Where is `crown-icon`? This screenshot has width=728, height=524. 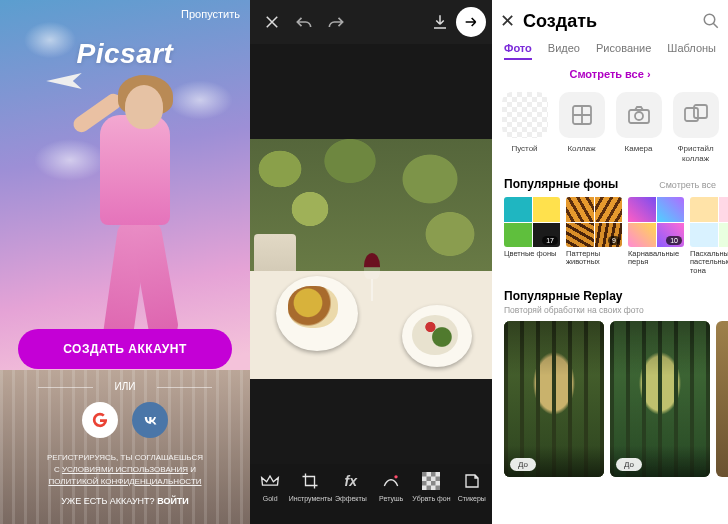 crown-icon is located at coordinates (270, 481).